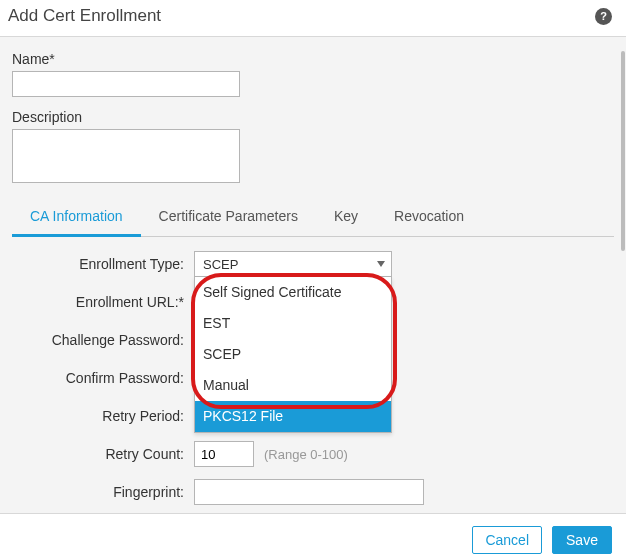  I want to click on enrollment-type-label: Enrollment Type:, so click(103, 264).